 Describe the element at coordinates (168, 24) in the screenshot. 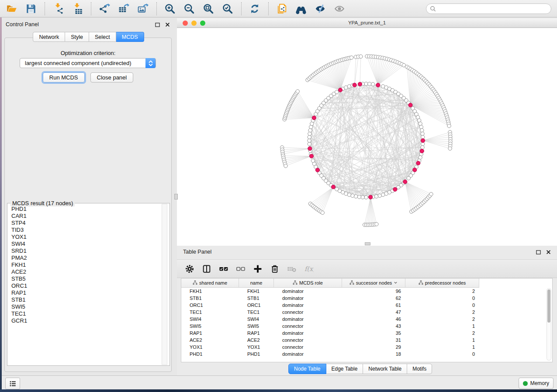

I see `close-panel-icon` at that location.